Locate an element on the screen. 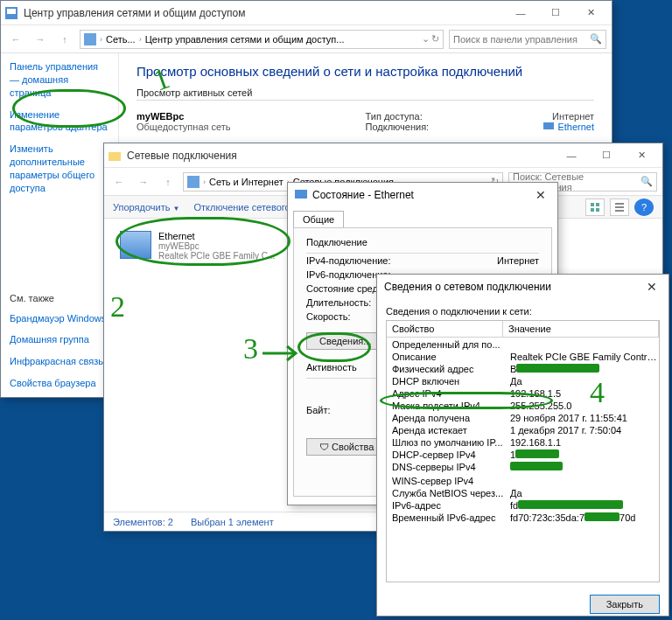 The height and width of the screenshot is (620, 672). property-row: Служба NetBIOS через...Да is located at coordinates (523, 493).